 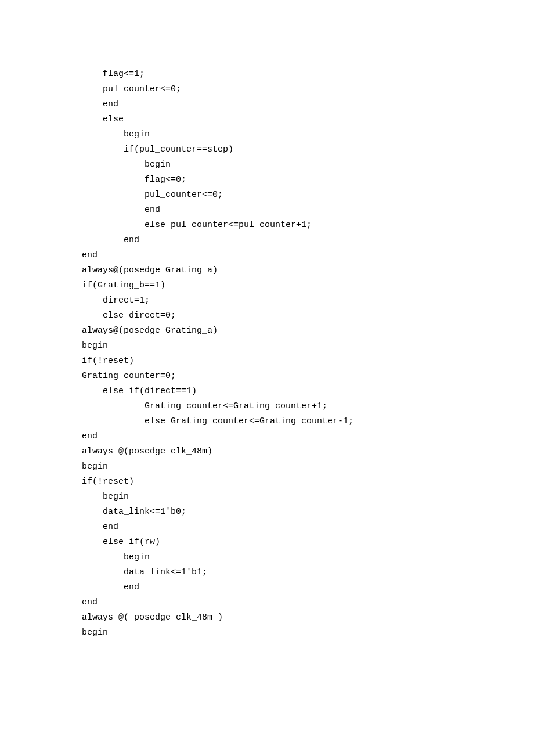 I want to click on code-line: Grating_counter<=Grating_counter+1;, so click(x=308, y=406).